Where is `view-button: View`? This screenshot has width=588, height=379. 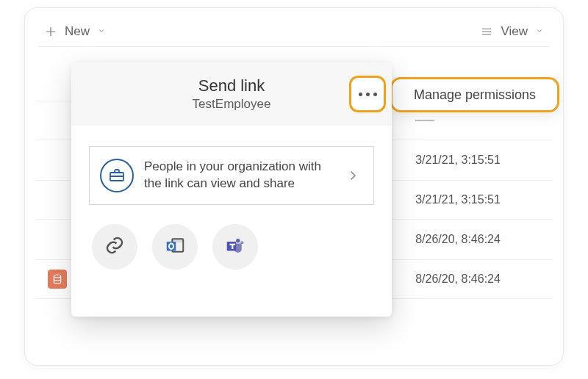 view-button: View is located at coordinates (512, 32).